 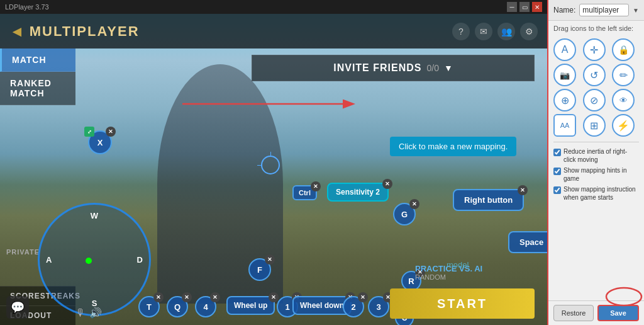 I want to click on joystick-a-label: A, so click(x=49, y=259).